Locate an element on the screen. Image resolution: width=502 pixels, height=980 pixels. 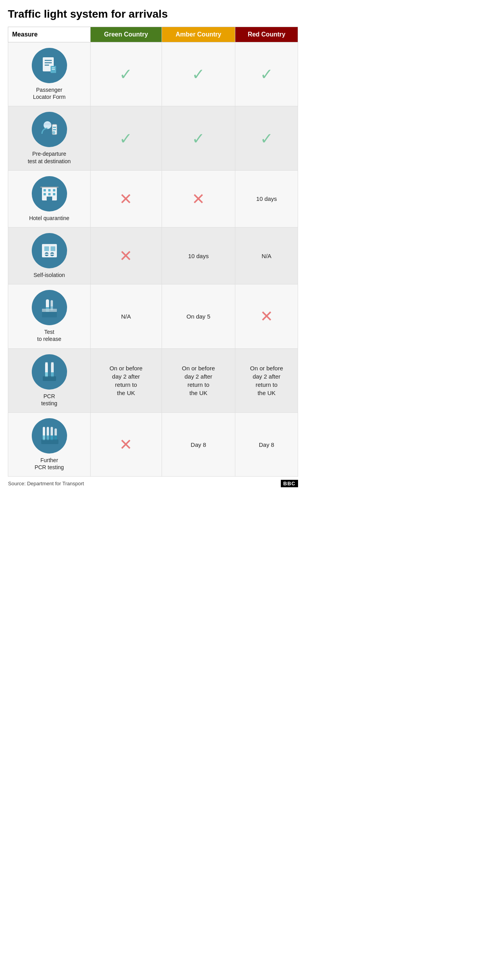
measure-label-passenger-locator: PassengerLocator Form is located at coordinates (49, 93).